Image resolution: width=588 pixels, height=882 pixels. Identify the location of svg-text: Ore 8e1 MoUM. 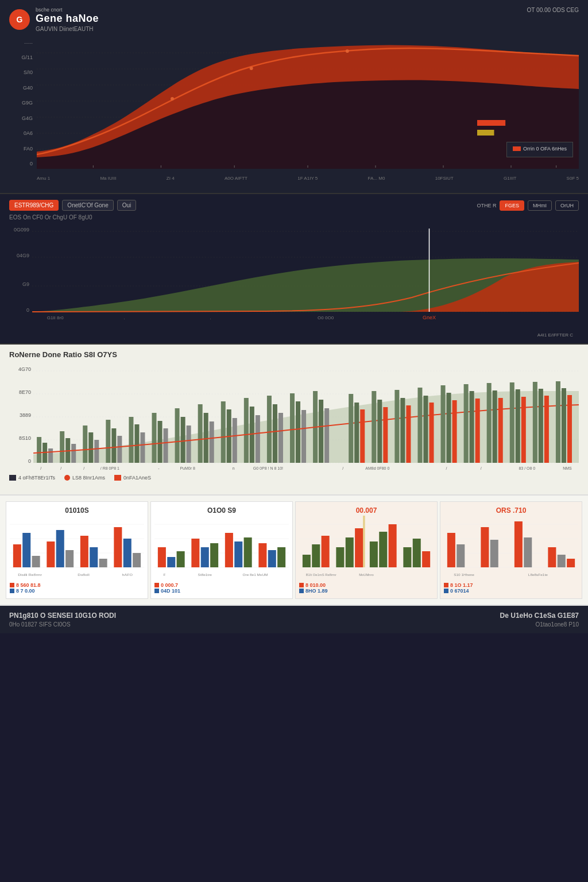
(256, 575).